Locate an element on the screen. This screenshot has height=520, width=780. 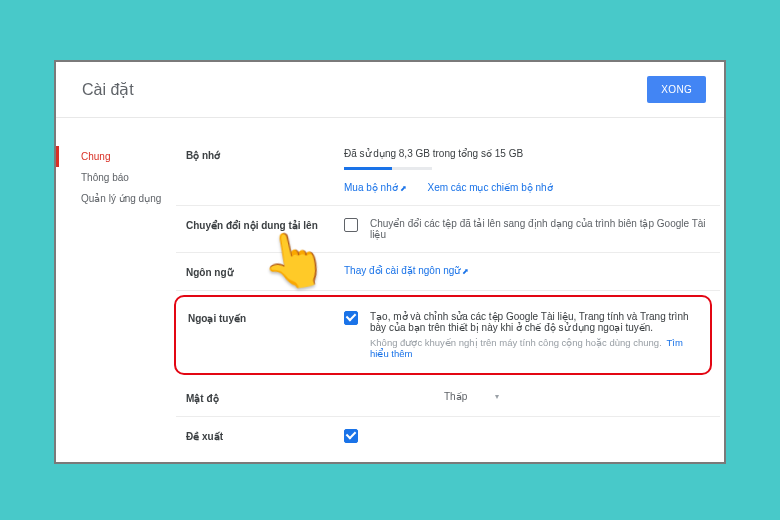
row-label-suggestions: Đề xuất is located at coordinates (260, 436).